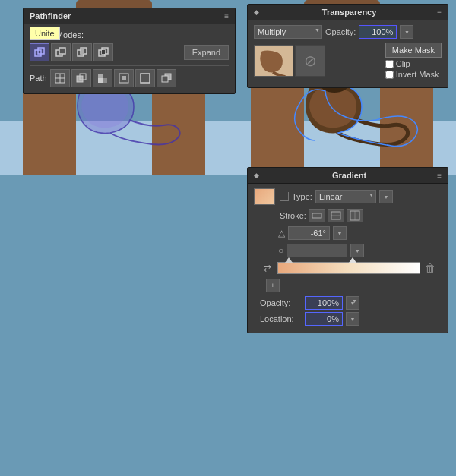 The image size is (456, 476). What do you see at coordinates (357, 251) in the screenshot?
I see `aspect-dropdown-icon: ▼` at bounding box center [357, 251].